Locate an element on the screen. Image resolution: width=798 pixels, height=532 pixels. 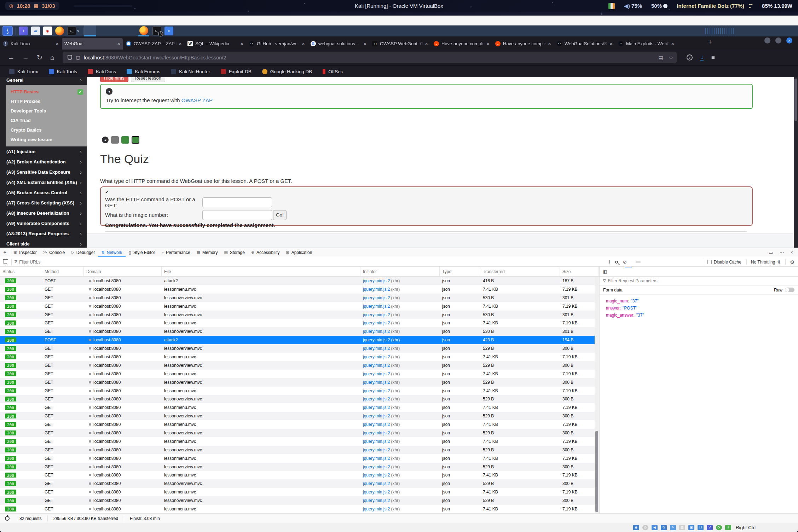
hdd-icon: ◉ is located at coordinates (636, 528).